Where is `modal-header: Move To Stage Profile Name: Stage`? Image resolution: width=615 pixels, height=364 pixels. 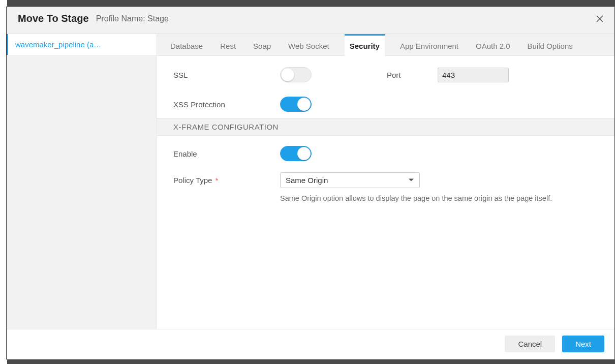
modal-header: Move To Stage Profile Name: Stage is located at coordinates (311, 20).